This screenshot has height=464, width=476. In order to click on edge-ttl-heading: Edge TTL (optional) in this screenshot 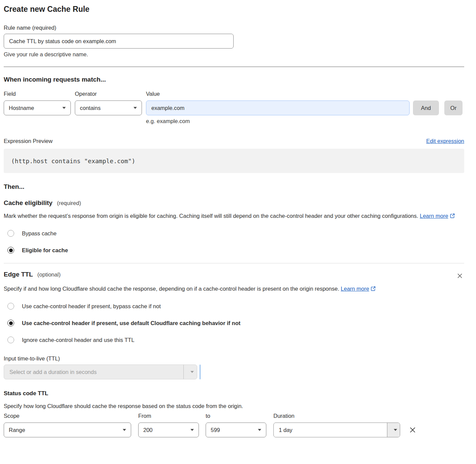, I will do `click(32, 274)`.